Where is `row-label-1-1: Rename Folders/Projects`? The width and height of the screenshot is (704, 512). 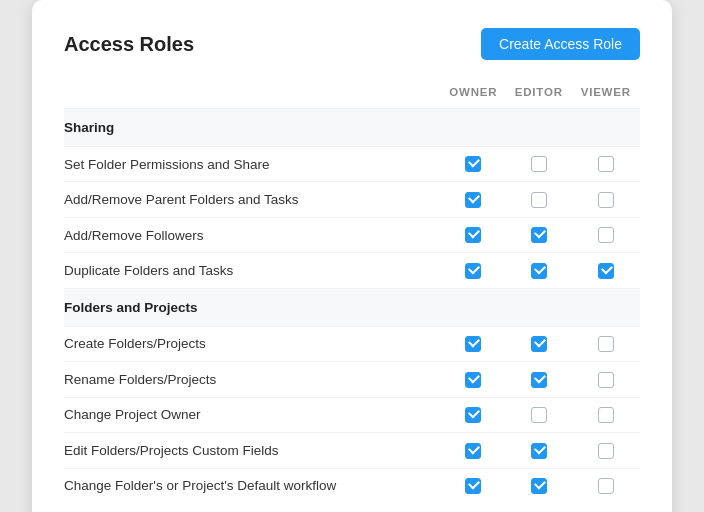
row-label-1-1: Rename Folders/Projects is located at coordinates (252, 380).